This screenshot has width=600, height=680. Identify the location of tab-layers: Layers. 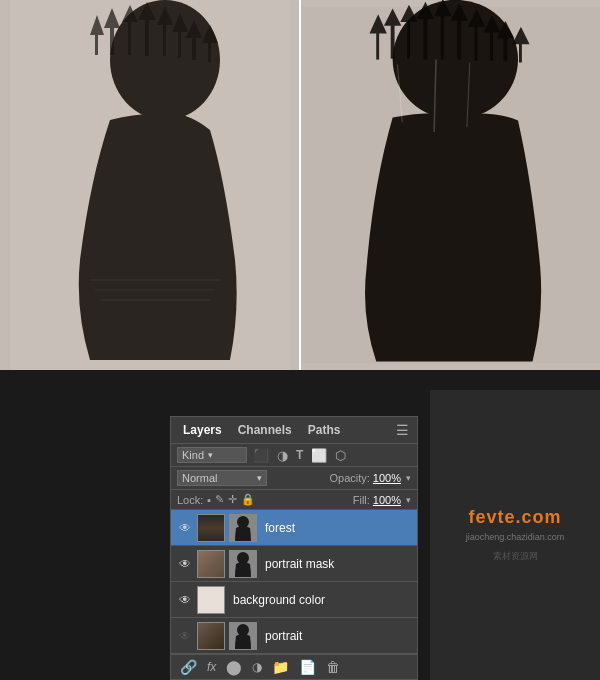
(202, 430).